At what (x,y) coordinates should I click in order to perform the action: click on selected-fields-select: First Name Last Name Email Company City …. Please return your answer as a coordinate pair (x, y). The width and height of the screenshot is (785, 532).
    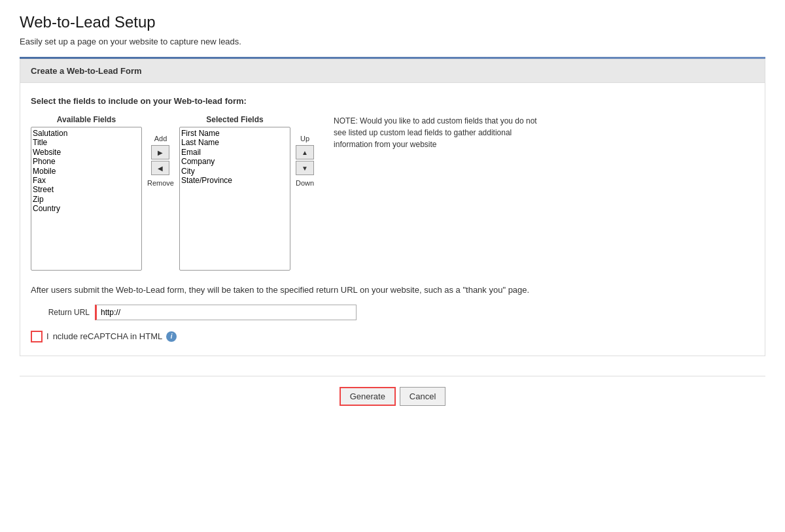
    Looking at the image, I should click on (235, 199).